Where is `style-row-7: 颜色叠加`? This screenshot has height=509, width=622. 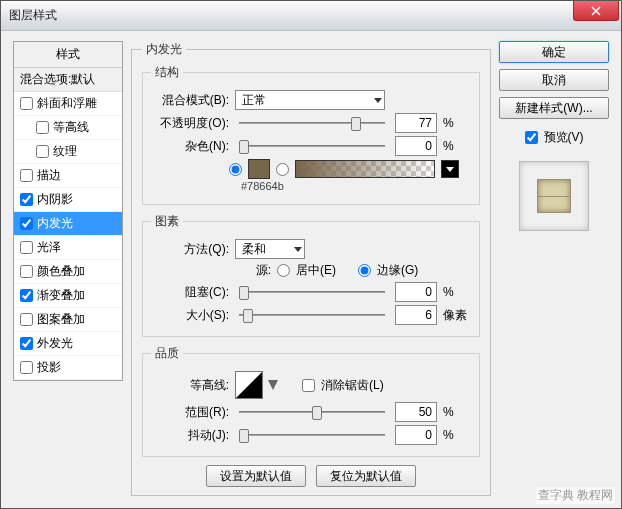
style-row-7: 颜色叠加 is located at coordinates (68, 272).